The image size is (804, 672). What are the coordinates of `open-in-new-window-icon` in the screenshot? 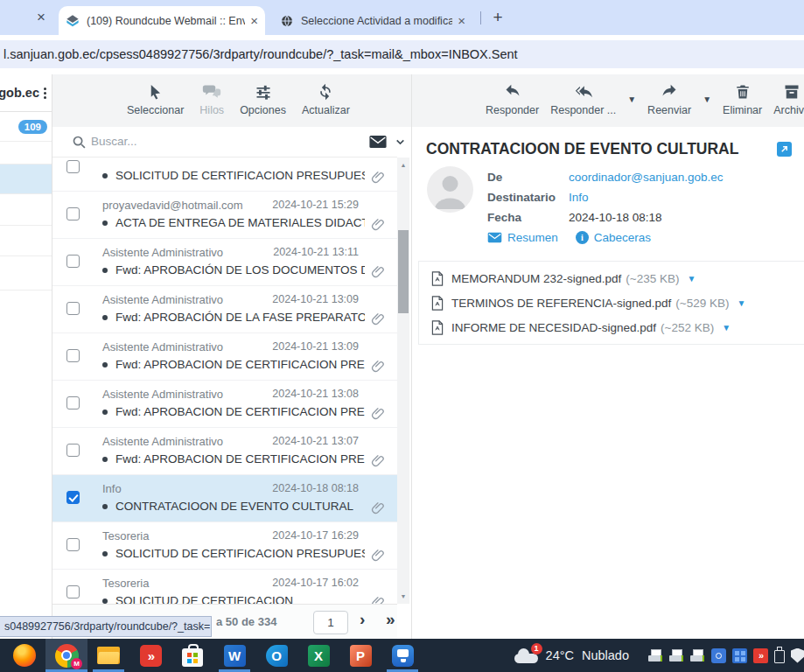 It's located at (784, 149).